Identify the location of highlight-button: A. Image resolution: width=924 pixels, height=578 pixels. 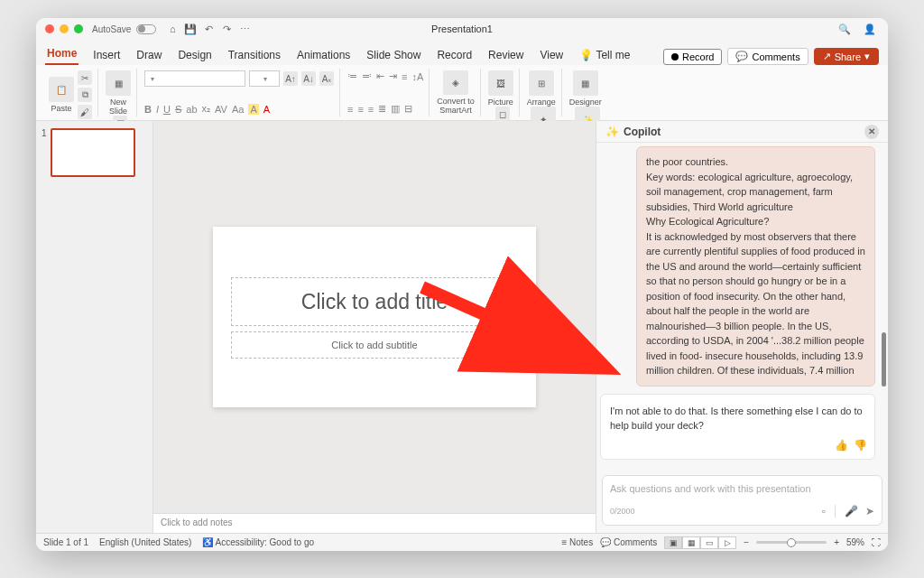
(253, 109).